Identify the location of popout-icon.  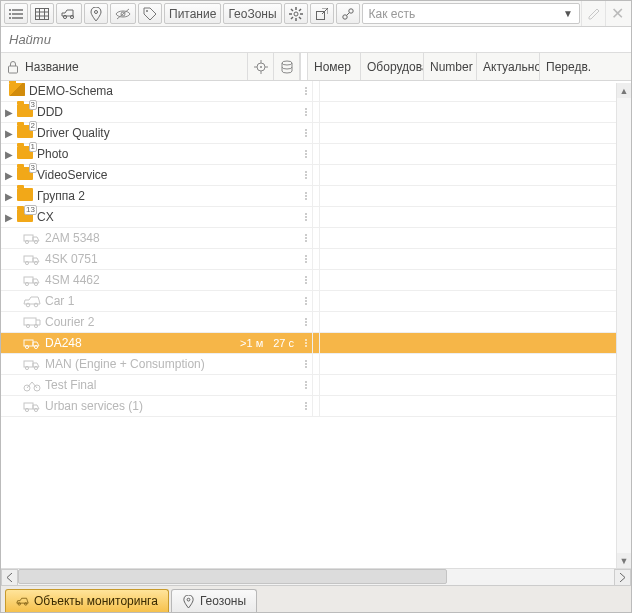
(322, 14).